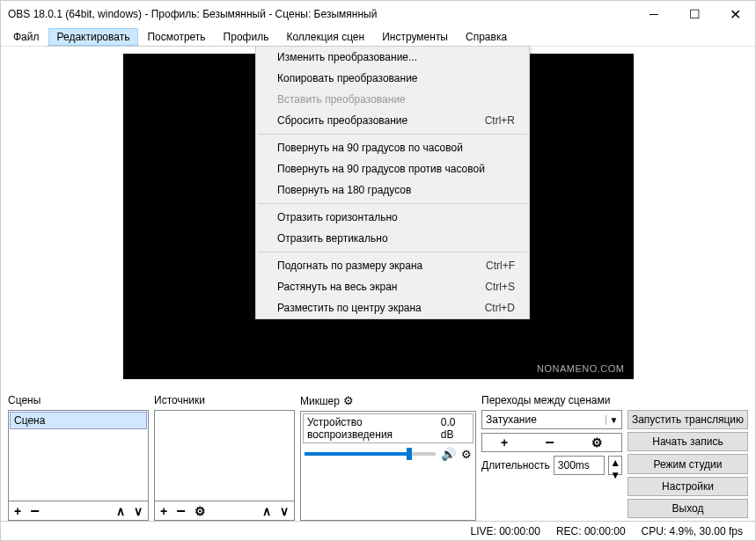 The height and width of the screenshot is (541, 756). Describe the element at coordinates (393, 238) in the screenshot. I see `submenu-flip-vertical: Отразить вертикально` at that location.